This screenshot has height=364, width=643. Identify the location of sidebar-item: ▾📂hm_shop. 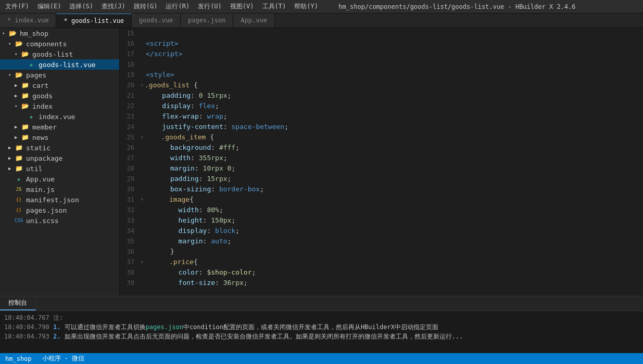
(59, 33).